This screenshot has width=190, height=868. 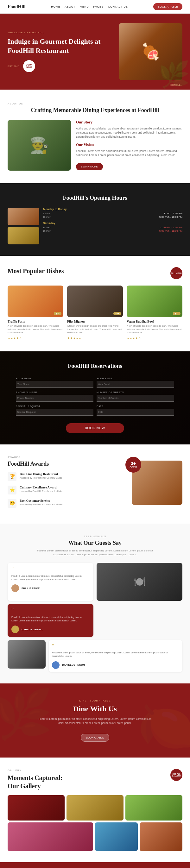 What do you see at coordinates (36, 301) in the screenshot?
I see `dish-image-truffle: $18` at bounding box center [36, 301].